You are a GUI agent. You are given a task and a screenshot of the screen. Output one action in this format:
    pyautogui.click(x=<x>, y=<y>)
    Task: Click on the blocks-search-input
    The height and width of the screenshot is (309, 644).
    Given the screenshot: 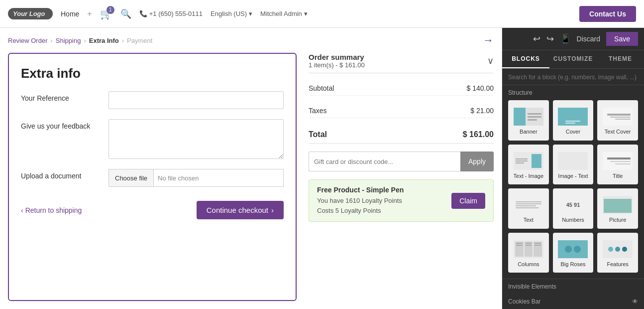 What is the action you would take?
    pyautogui.click(x=573, y=77)
    